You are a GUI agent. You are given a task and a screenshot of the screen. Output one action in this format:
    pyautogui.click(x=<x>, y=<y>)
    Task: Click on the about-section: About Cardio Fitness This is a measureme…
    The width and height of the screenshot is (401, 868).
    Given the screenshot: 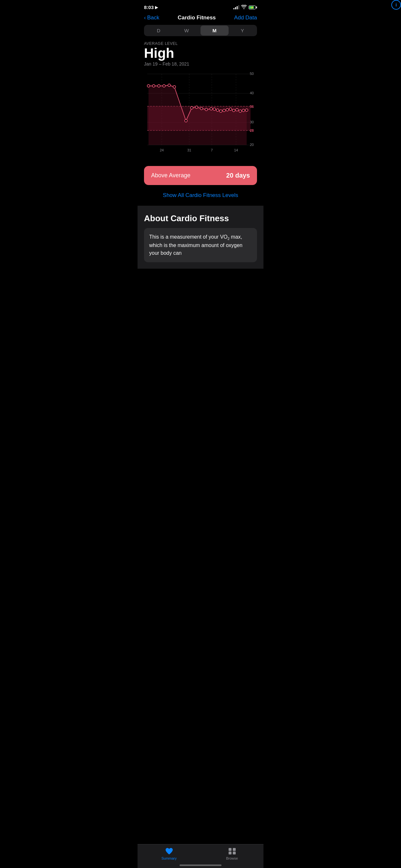 What is the action you would take?
    pyautogui.click(x=201, y=237)
    